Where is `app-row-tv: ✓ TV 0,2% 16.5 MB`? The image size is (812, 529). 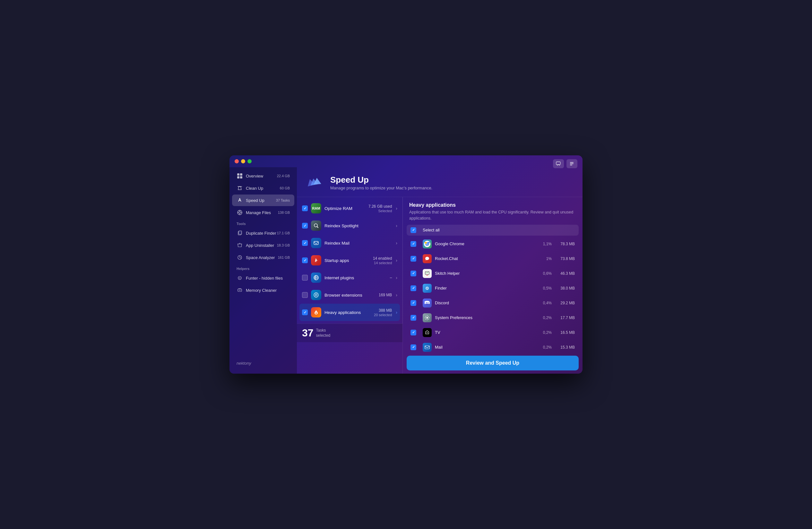
app-row-tv: ✓ TV 0,2% 16.5 MB is located at coordinates (493, 332).